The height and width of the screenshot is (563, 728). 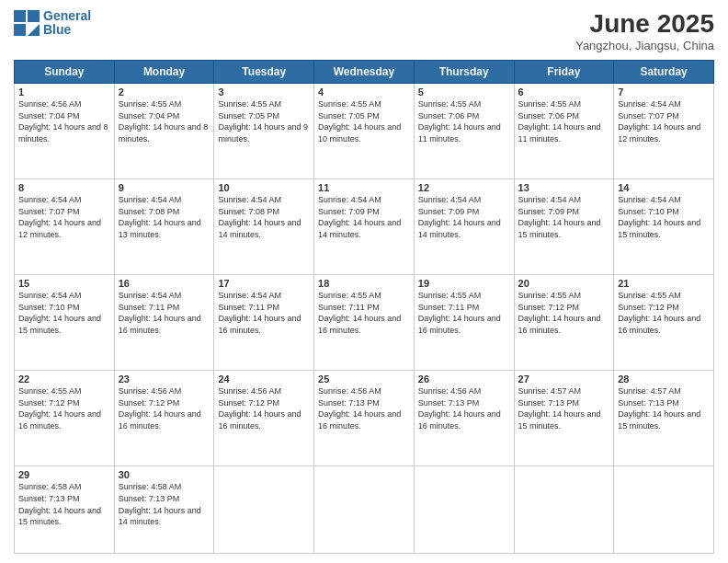 What do you see at coordinates (364, 72) in the screenshot?
I see `weekday-header-row: SundayMondayTuesdayWednesdayThursdayFrid…` at bounding box center [364, 72].